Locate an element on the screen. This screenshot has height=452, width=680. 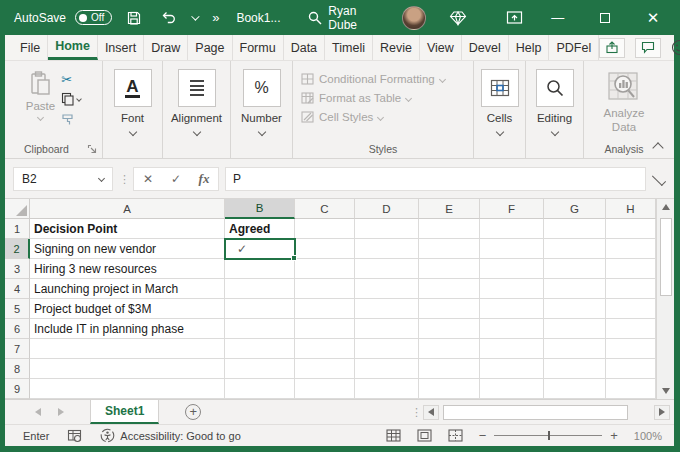
cell-c9 is located at coordinates (325, 389).